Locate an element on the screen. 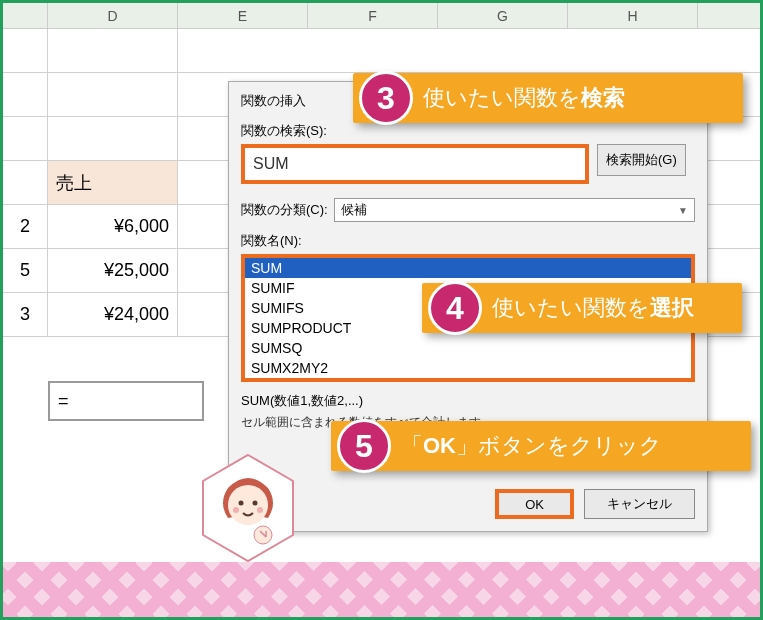 Image resolution: width=763 pixels, height=620 pixels. callout-text: 「OK」ボタンをクリック is located at coordinates (532, 446).